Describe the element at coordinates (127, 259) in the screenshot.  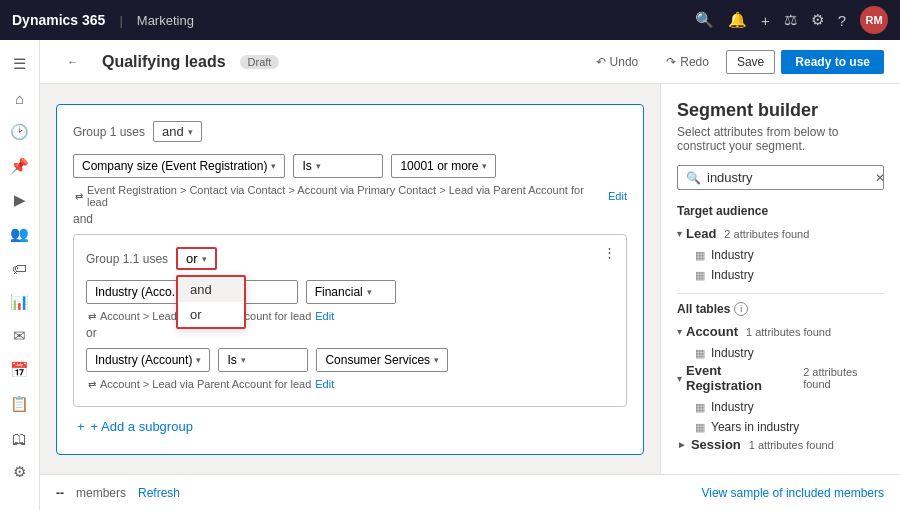
I see `subgroup11-label: Group 1.1 uses` at that location.